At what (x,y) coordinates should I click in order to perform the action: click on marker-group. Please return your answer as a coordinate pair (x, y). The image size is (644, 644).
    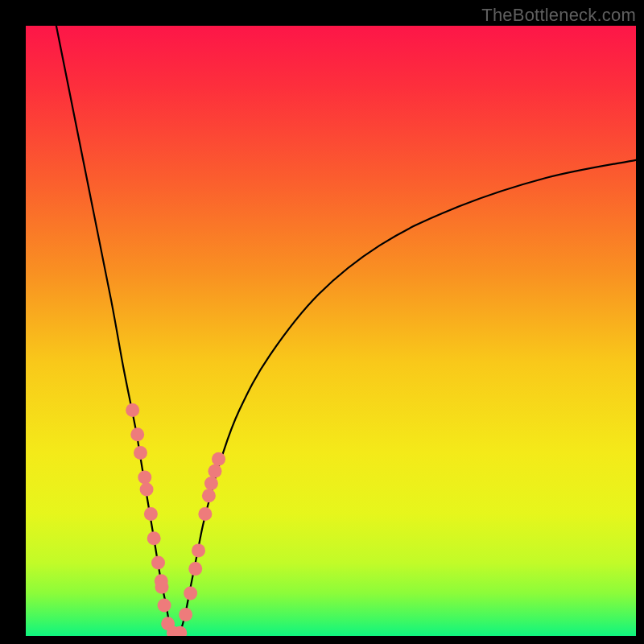
    Looking at the image, I should click on (175, 520).